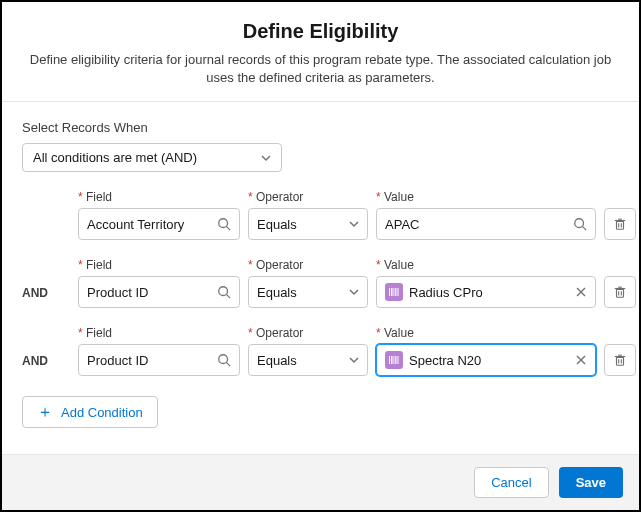  What do you see at coordinates (45, 412) in the screenshot?
I see `plus-icon: ＋` at bounding box center [45, 412].